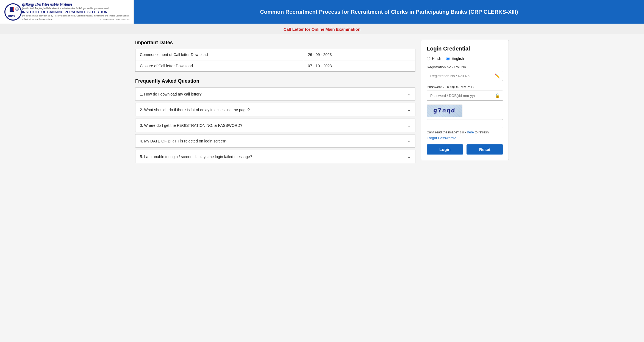 The image size is (644, 342). What do you see at coordinates (322, 12) in the screenshot?
I see `page-header: IBPS इंस्टीट्यूट ऑफ बैंकिंग पर्सोनेल सिल…` at bounding box center [322, 12].